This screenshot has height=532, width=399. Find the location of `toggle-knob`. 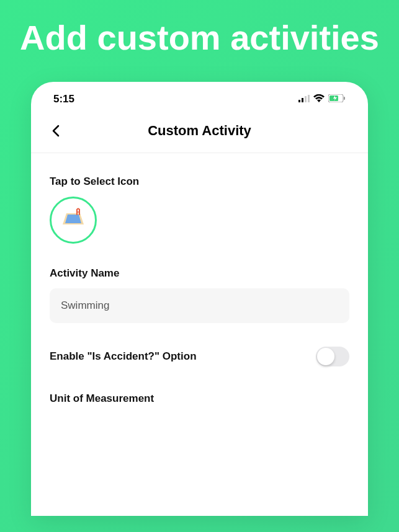

toggle-knob is located at coordinates (326, 357).